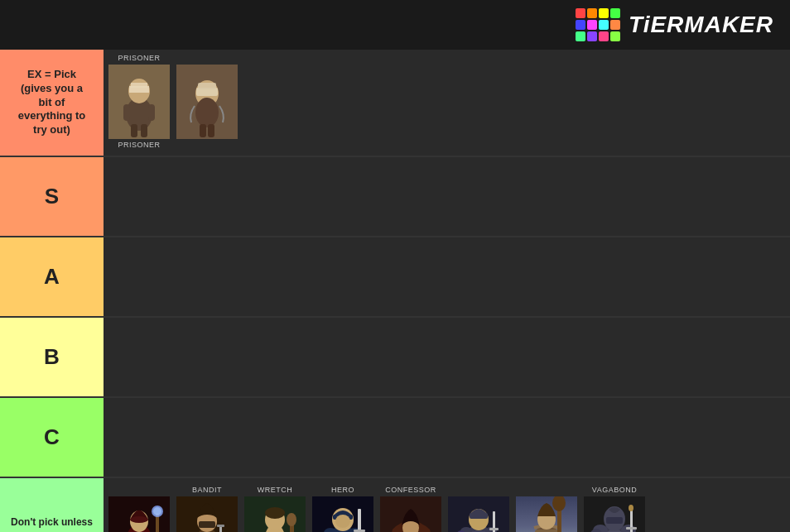 This screenshot has width=790, height=532. Describe the element at coordinates (479, 508) in the screenshot. I see `char-card-warrior: WARRIOR` at that location.